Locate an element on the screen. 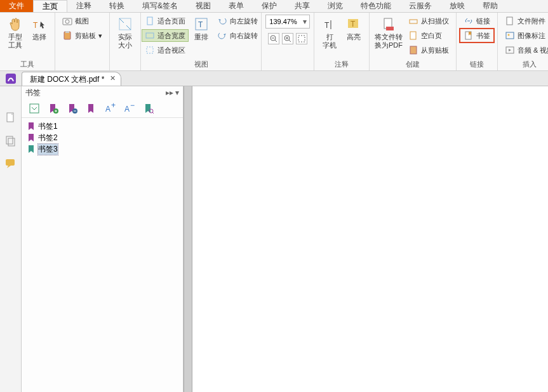 The height and width of the screenshot is (392, 548). thumbnails-panel-button is located at coordinates (11, 141).